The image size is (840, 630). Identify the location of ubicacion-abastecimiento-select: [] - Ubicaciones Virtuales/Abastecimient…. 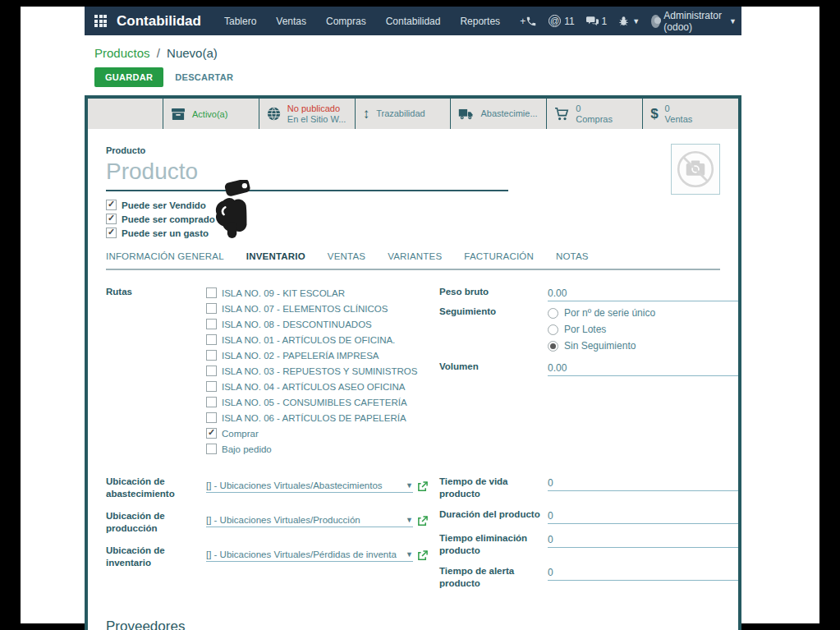
(310, 486).